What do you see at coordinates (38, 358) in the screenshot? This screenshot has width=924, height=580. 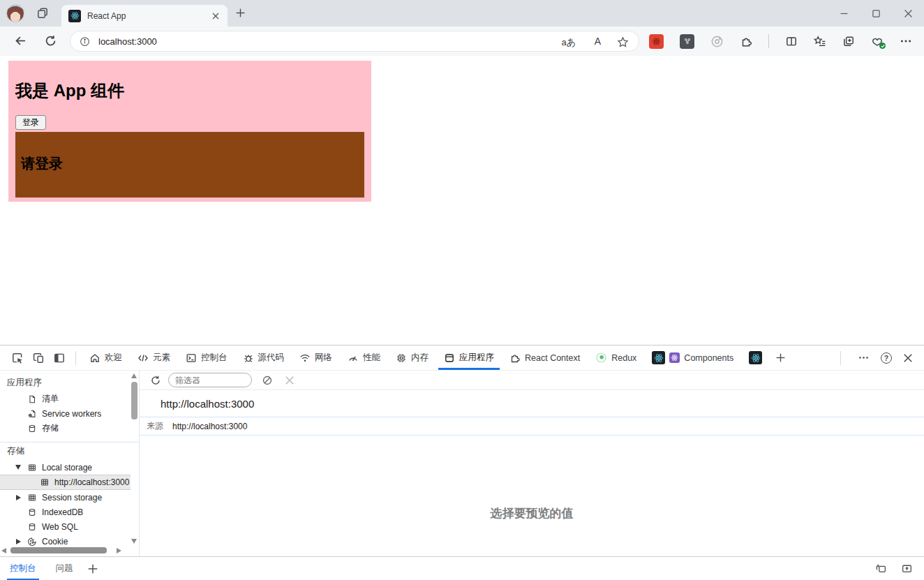 I see `device-toolbar-icon` at bounding box center [38, 358].